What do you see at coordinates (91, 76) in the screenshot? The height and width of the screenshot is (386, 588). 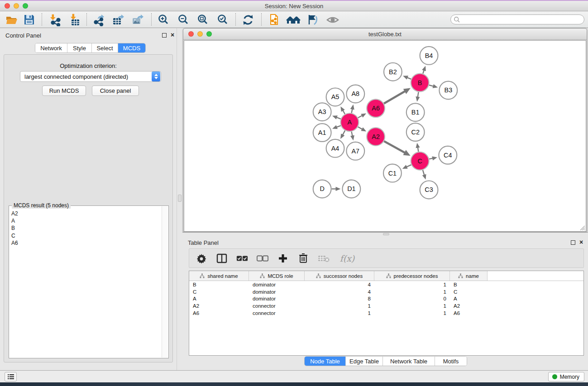 I see `optimization-criterion-dropdown: largest connected component (directed)` at bounding box center [91, 76].